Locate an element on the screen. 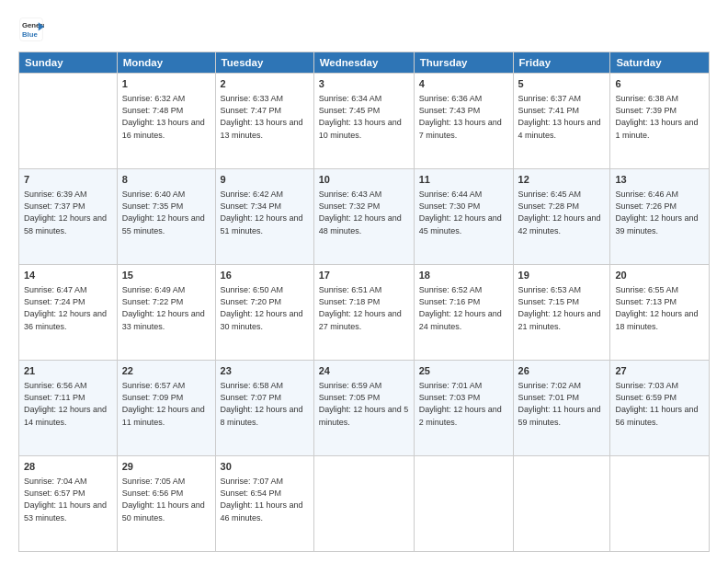 The width and height of the screenshot is (728, 563). day-number: 9 is located at coordinates (265, 180).